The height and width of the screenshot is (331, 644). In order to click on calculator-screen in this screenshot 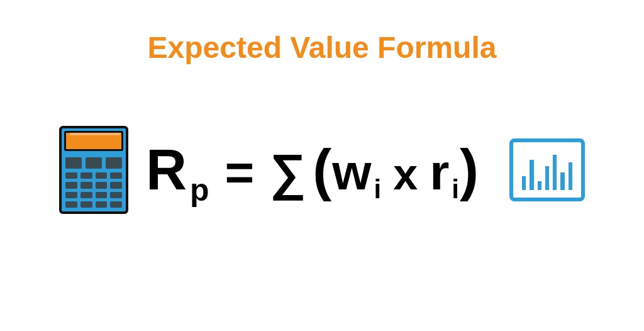, I will do `click(94, 141)`.